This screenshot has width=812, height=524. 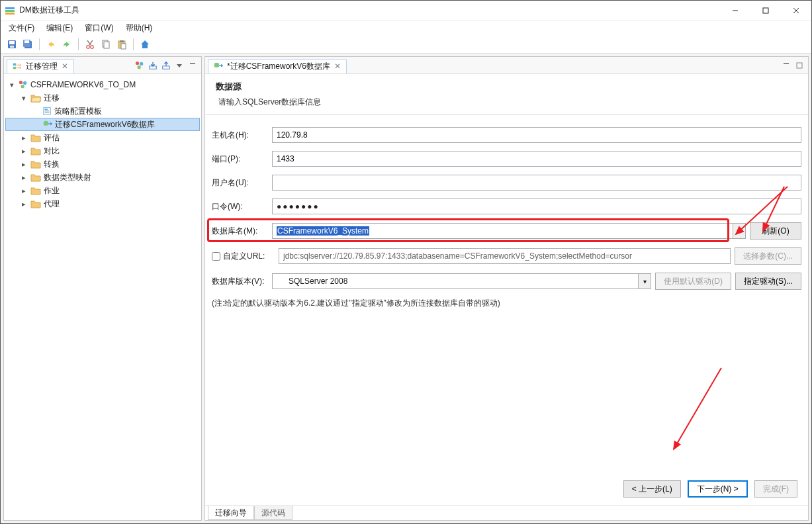 What do you see at coordinates (218, 66) in the screenshot?
I see `migrate-db-icon` at bounding box center [218, 66].